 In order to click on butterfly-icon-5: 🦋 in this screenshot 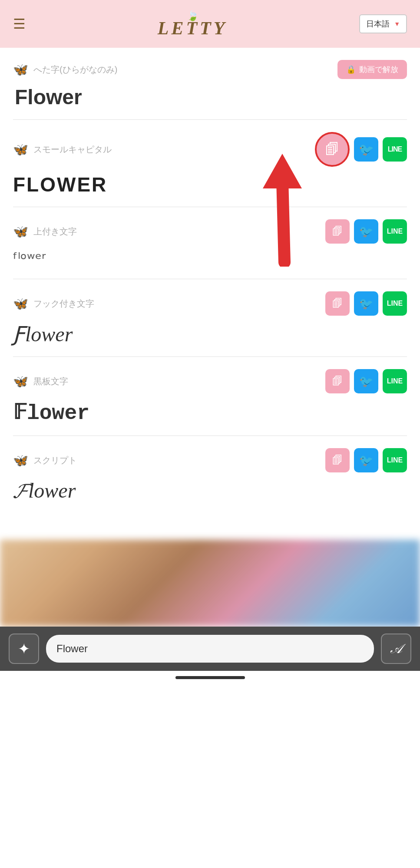, I will do `click(21, 381)`.